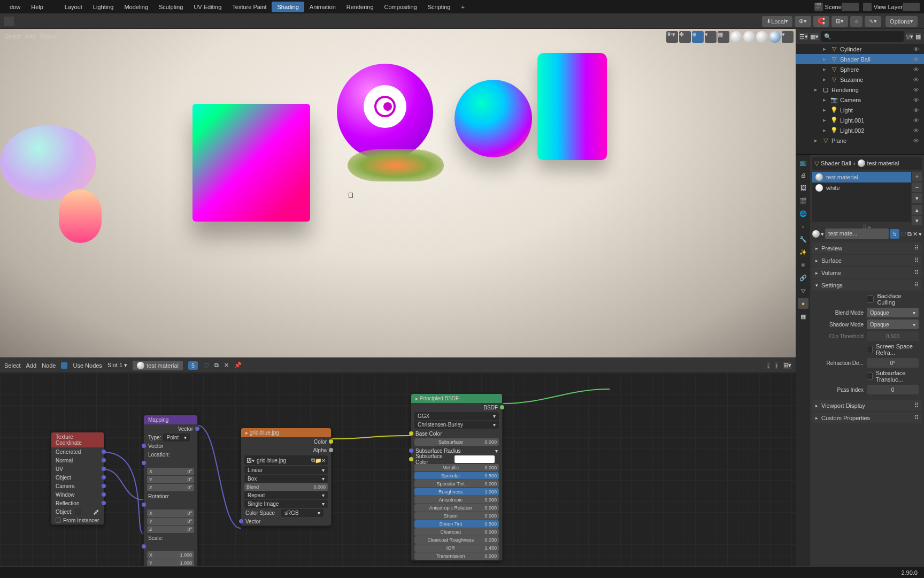 Image resolution: width=924 pixels, height=578 pixels. I want to click on projection-select: Box▾, so click(286, 478).